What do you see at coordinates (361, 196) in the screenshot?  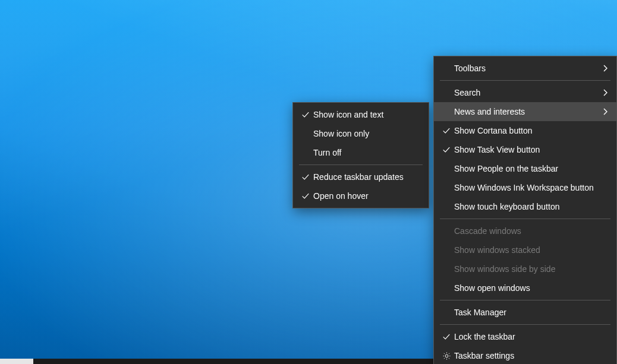 I see `submenu-item-open-on-hover: Open on hover` at bounding box center [361, 196].